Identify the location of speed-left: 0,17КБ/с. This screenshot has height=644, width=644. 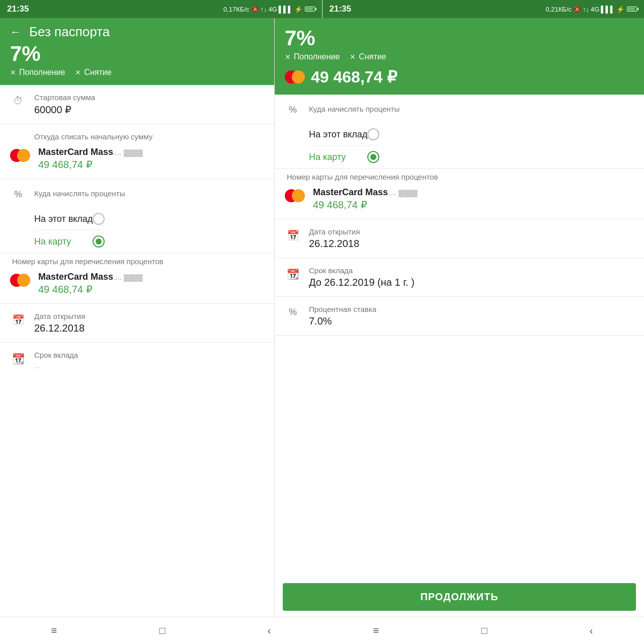
(236, 9).